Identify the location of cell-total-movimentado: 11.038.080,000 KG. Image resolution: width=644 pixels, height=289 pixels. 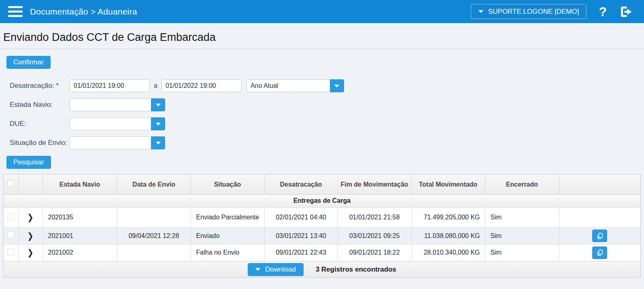
(448, 236).